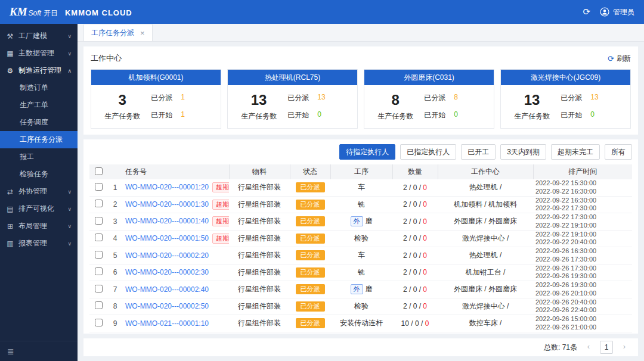 The width and height of the screenshot is (644, 361). I want to click on task-count: 13, so click(259, 100).